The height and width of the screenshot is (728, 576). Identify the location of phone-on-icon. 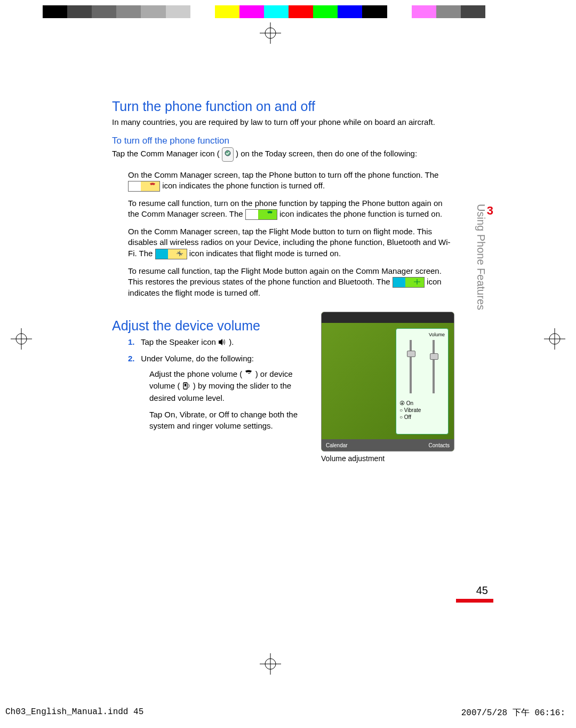
(261, 215).